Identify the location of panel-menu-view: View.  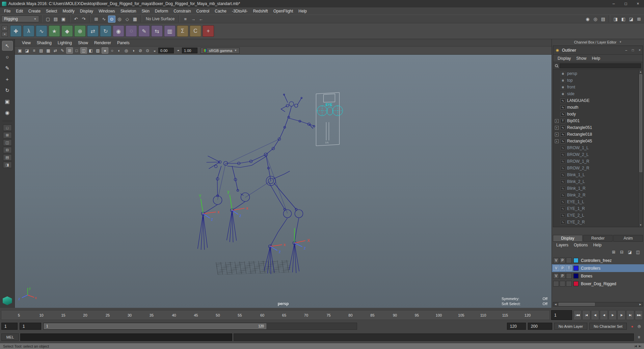
(26, 43).